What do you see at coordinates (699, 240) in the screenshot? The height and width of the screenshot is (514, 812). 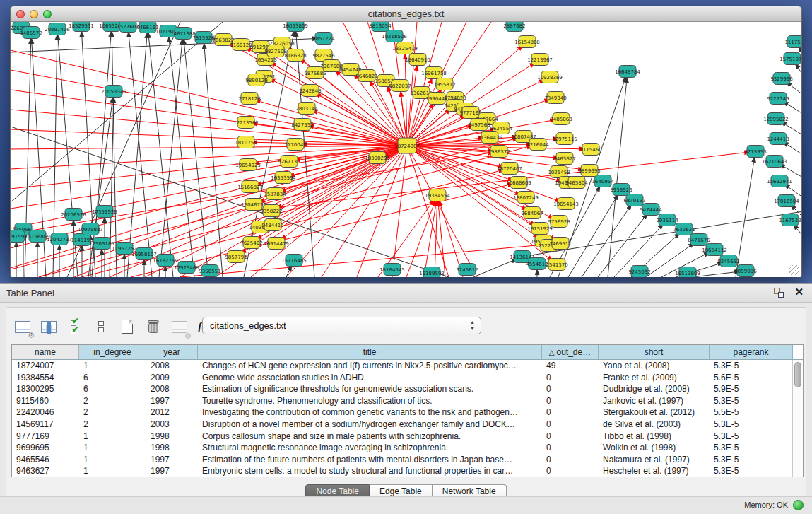 I see `graph-node: 8471676` at bounding box center [699, 240].